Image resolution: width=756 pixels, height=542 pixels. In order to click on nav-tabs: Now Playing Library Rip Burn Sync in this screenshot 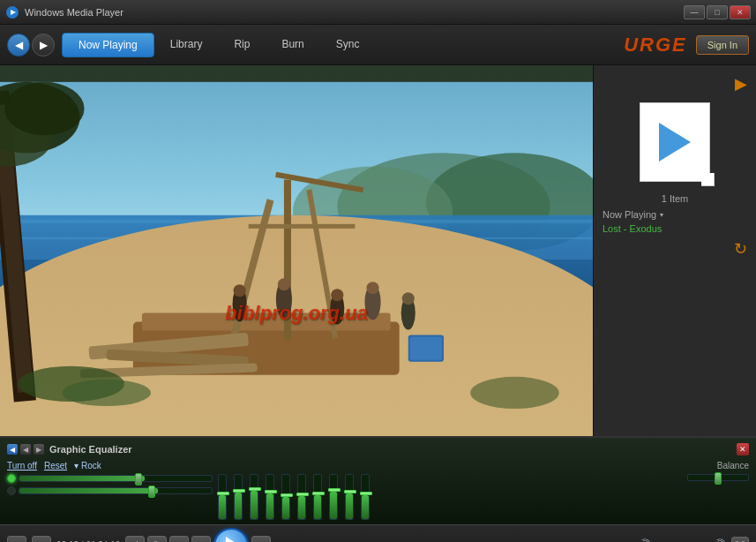, I will do `click(342, 45)`.